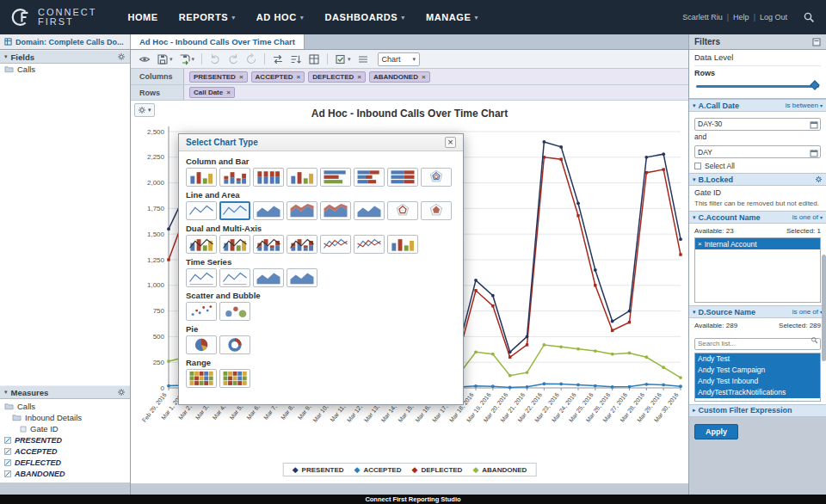 Image resolution: width=826 pixels, height=504 pixels. Describe the element at coordinates (804, 105) in the screenshot. I see `operator-select: is between▾` at that location.